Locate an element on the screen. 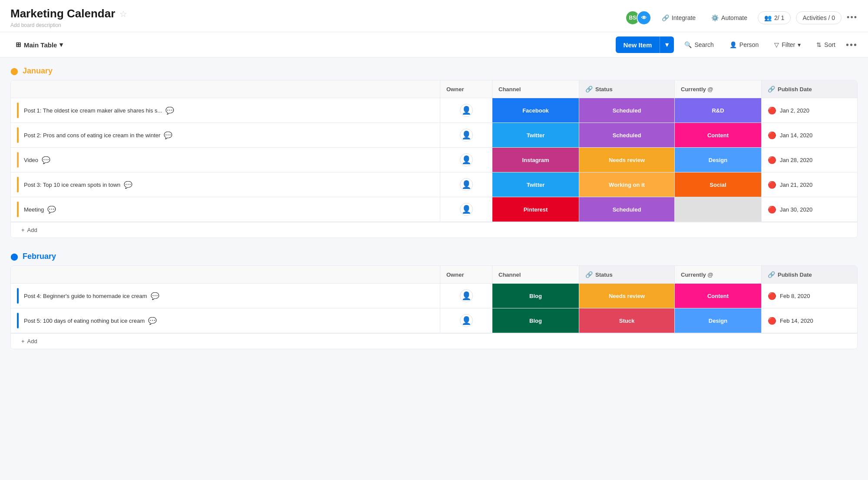 This screenshot has height=480, width=868. publish-date-value: Jan 28, 2020 is located at coordinates (796, 160).